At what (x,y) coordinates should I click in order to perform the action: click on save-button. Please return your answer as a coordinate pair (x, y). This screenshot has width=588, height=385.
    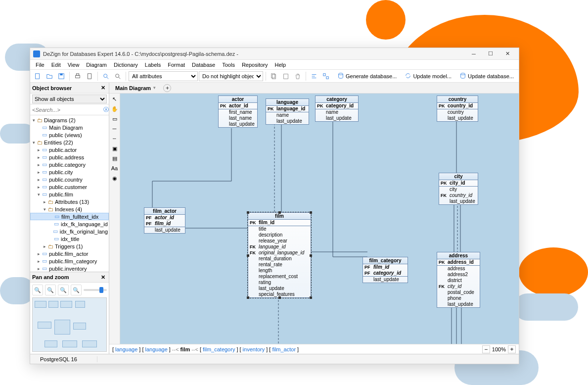
    Looking at the image, I should click on (61, 76).